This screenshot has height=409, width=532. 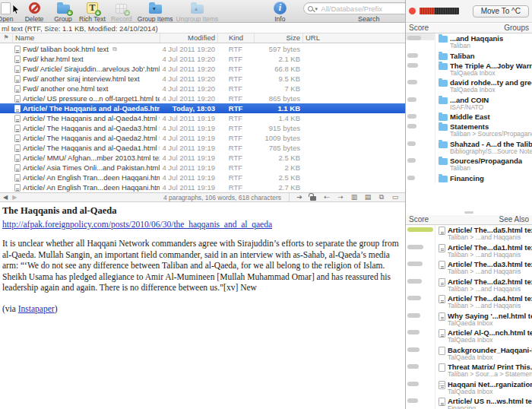 What do you see at coordinates (91, 147) in the screenshot?
I see `row-name: Article/ The Haqqanis and al-Qaeda1.html…` at bounding box center [91, 147].